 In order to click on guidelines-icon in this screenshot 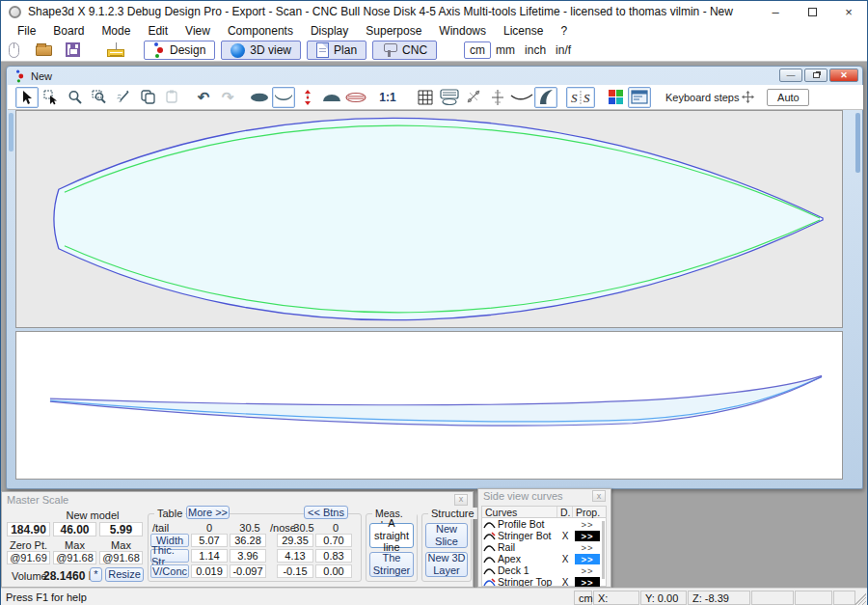, I will do `click(498, 97)`.